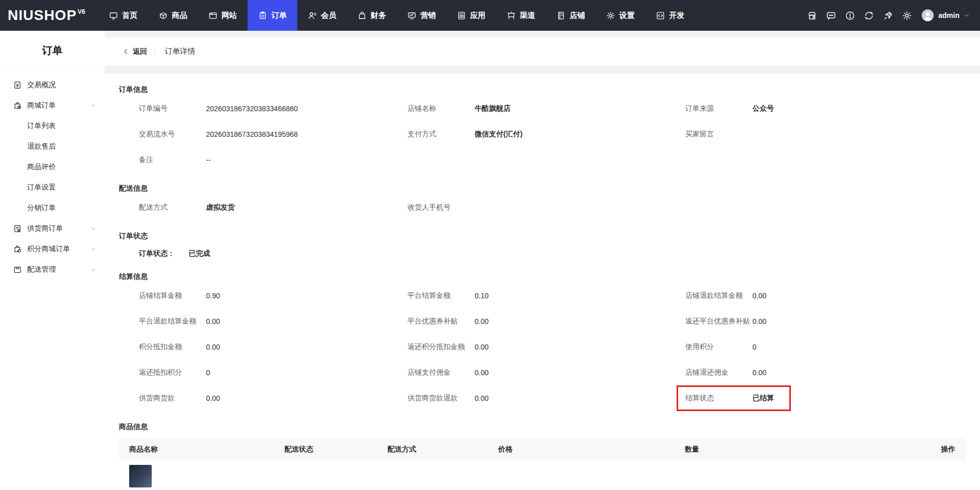 The image size is (980, 490). Describe the element at coordinates (52, 167) in the screenshot. I see `sidebar-item-goods-review: 商品评价` at that location.